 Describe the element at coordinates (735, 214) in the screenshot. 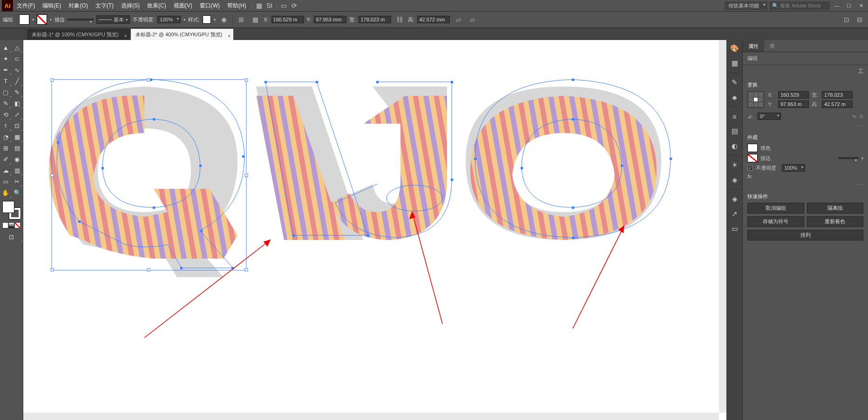

I see `asset-export-panel-icon: ↗` at that location.